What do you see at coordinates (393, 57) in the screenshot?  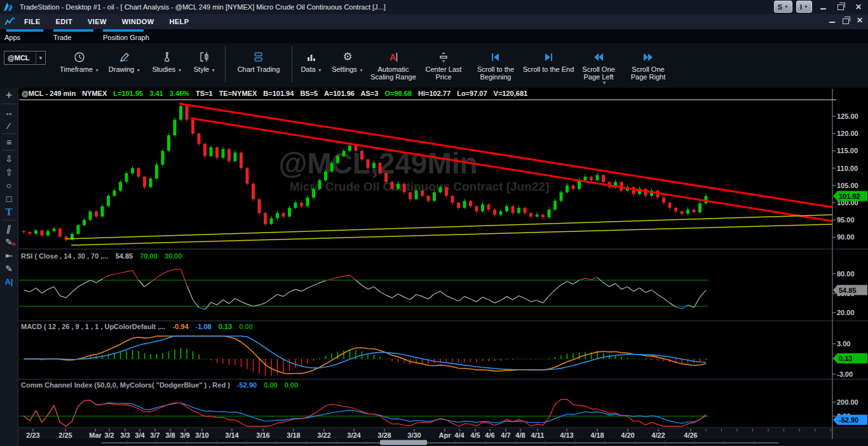 I see `auto-scaling-icon: A` at bounding box center [393, 57].